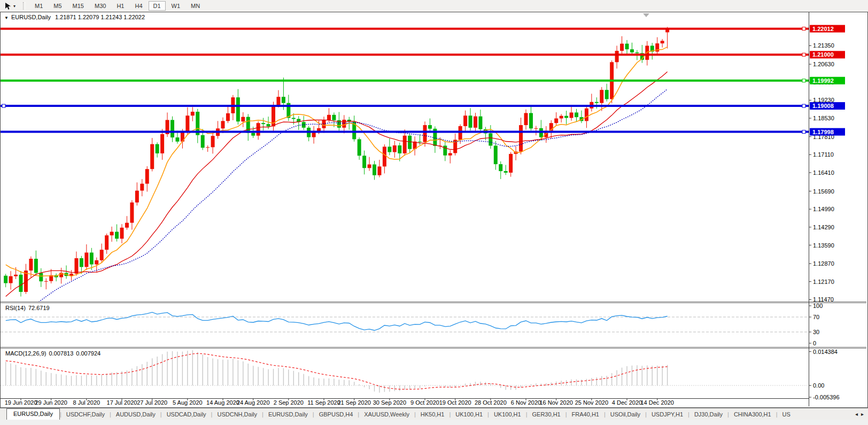  I want to click on chart-shift-marker, so click(646, 15).